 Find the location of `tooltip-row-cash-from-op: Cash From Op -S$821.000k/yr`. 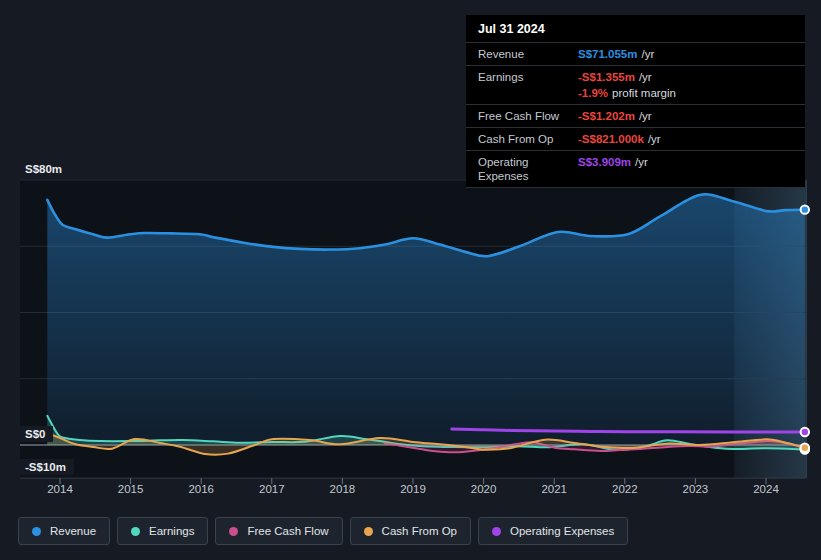

tooltip-row-cash-from-op: Cash From Op -S$821.000k/yr is located at coordinates (636, 138).